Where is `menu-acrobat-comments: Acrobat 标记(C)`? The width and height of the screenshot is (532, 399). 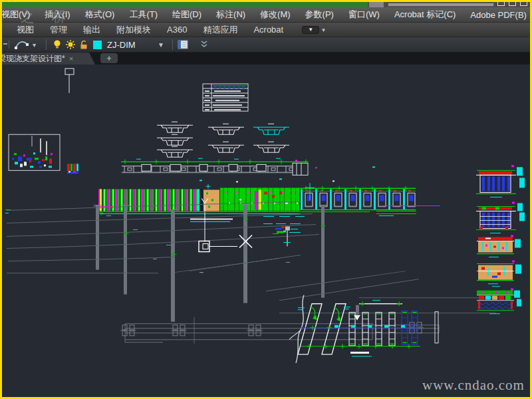
menu-acrobat-comments: Acrobat 标记(C) is located at coordinates (425, 15).